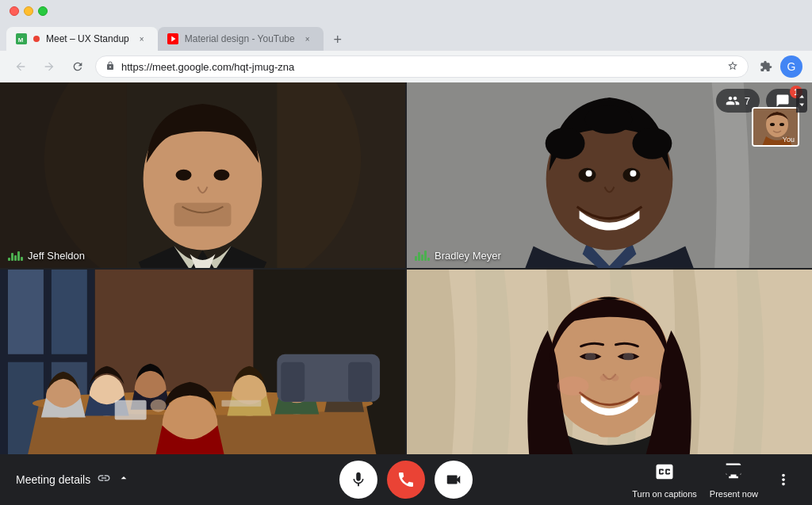 The height and width of the screenshot is (505, 812). What do you see at coordinates (29, 11) in the screenshot?
I see `traffic-lights` at bounding box center [29, 11].